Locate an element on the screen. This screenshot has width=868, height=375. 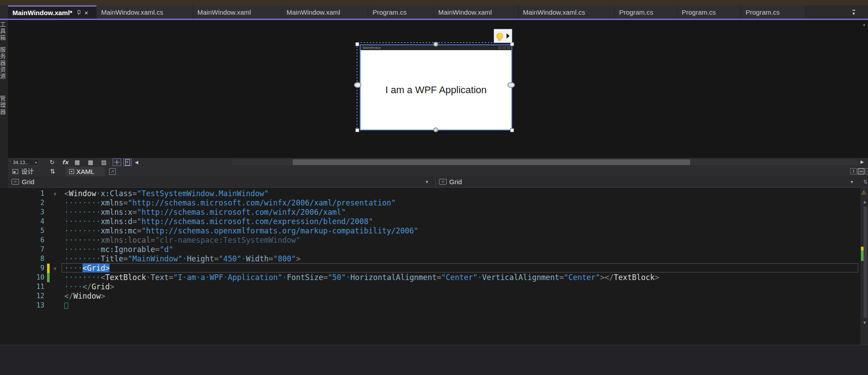
code-line is located at coordinates (67, 305).